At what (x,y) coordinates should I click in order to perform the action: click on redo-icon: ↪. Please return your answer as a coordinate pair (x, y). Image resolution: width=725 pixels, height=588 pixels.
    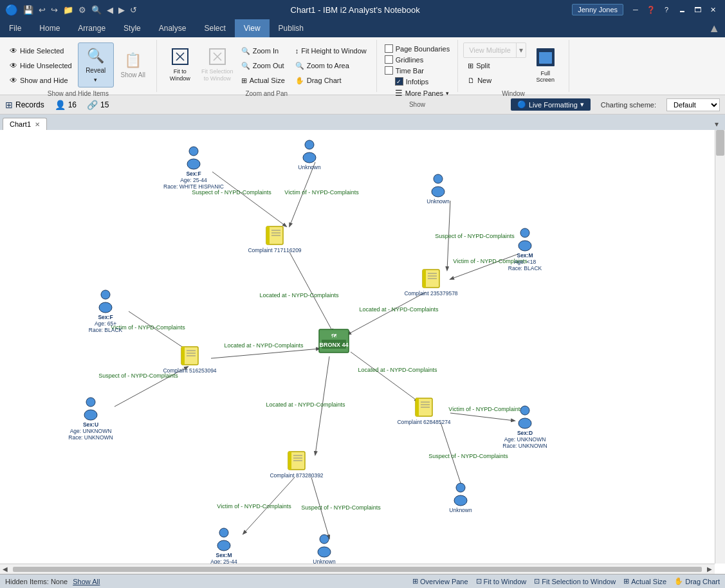
    Looking at the image, I should click on (54, 10).